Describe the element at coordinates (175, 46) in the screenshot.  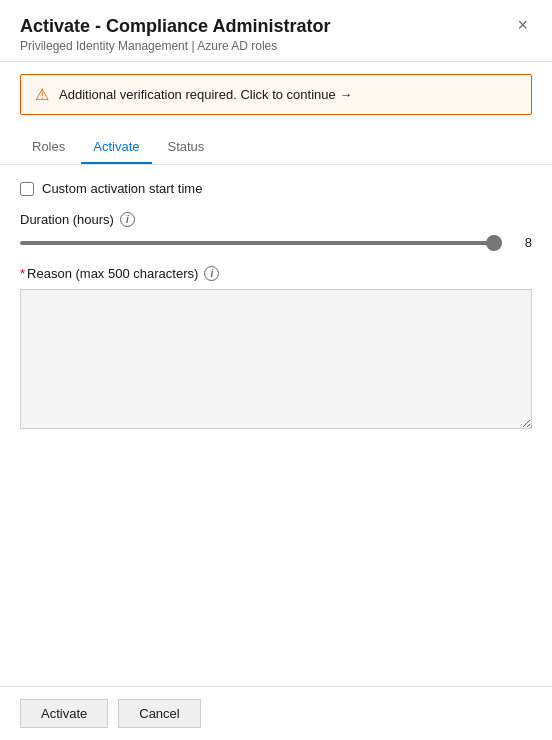
I see `dialog-subtitle: Privileged Identity Management | Azure A…` at that location.